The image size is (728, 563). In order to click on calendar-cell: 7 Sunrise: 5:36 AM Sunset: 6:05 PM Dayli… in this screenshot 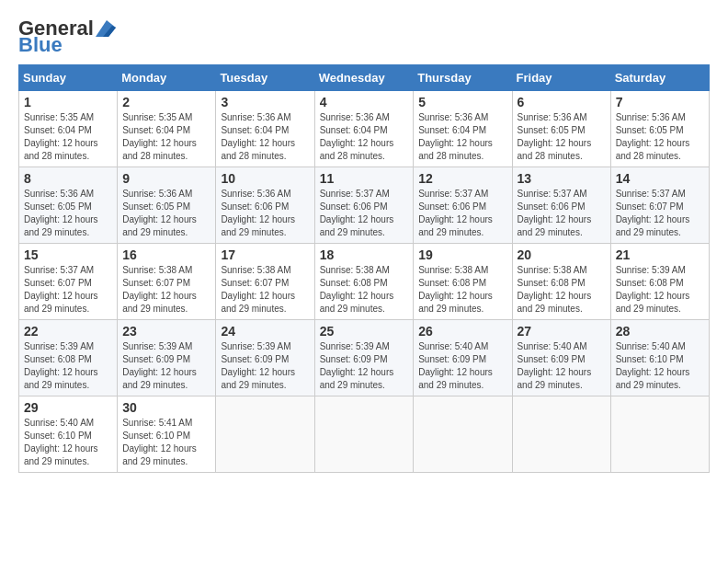, I will do `click(660, 129)`.